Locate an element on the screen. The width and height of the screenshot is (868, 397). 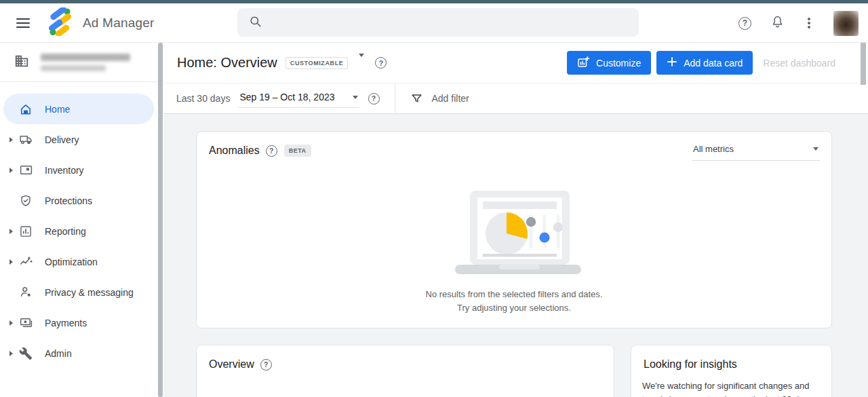
payments-icon is located at coordinates (26, 323).